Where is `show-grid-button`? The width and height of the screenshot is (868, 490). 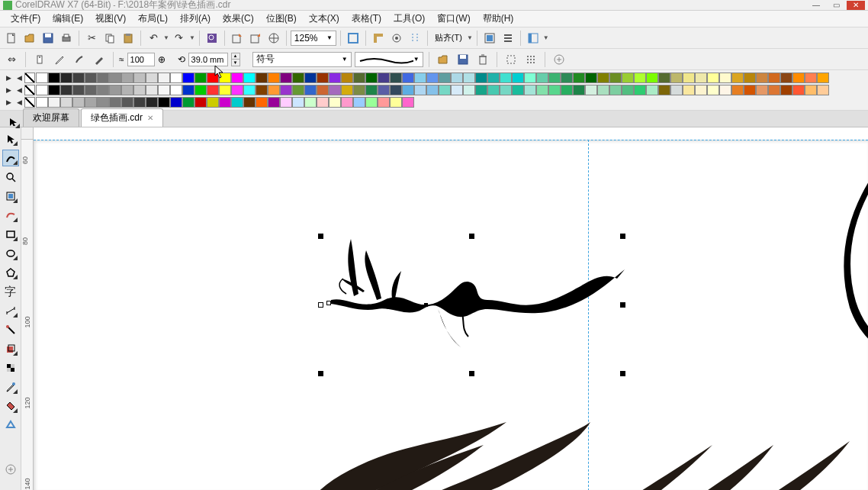 show-grid-button is located at coordinates (397, 38).